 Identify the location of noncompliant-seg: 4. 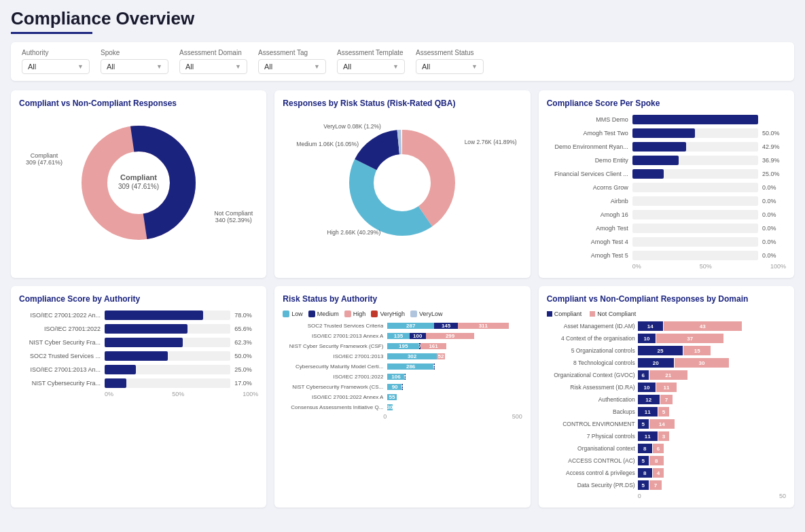
(658, 473).